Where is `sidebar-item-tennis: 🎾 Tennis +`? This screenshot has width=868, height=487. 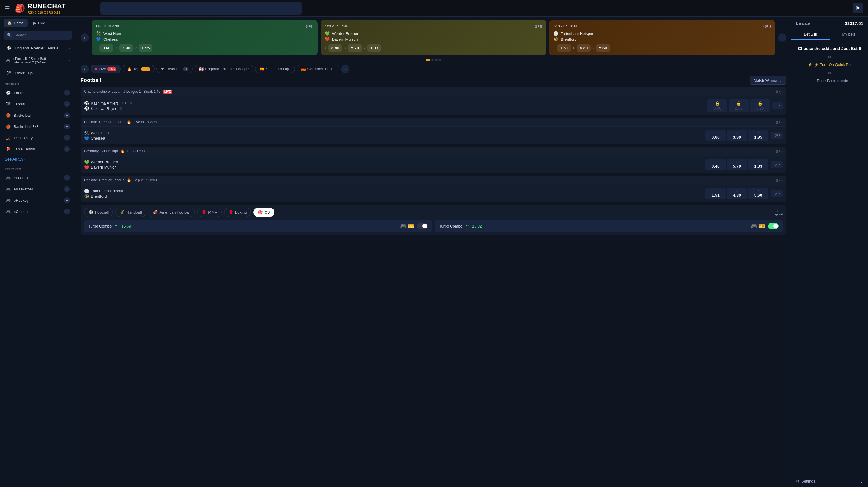 sidebar-item-tennis: 🎾 Tennis + is located at coordinates (38, 104).